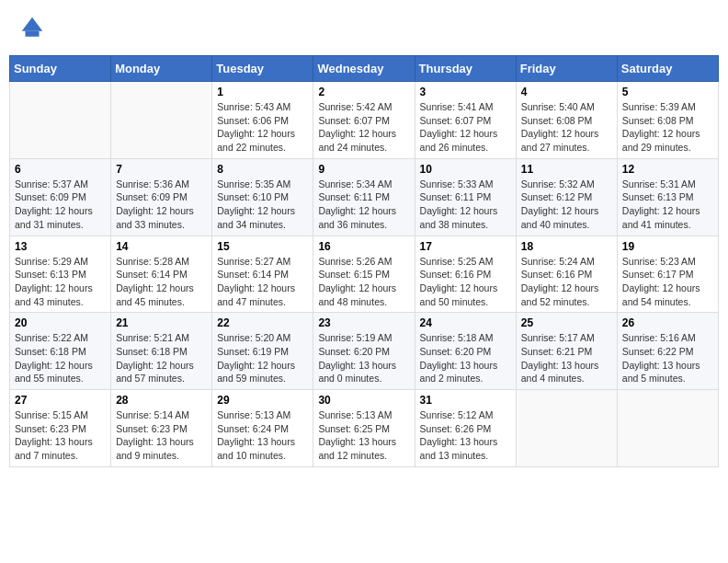 The width and height of the screenshot is (728, 563). What do you see at coordinates (162, 169) in the screenshot?
I see `day-number: 7` at bounding box center [162, 169].